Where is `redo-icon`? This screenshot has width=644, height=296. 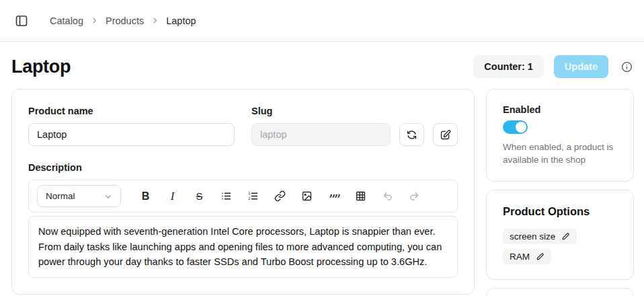
redo-icon is located at coordinates (414, 196).